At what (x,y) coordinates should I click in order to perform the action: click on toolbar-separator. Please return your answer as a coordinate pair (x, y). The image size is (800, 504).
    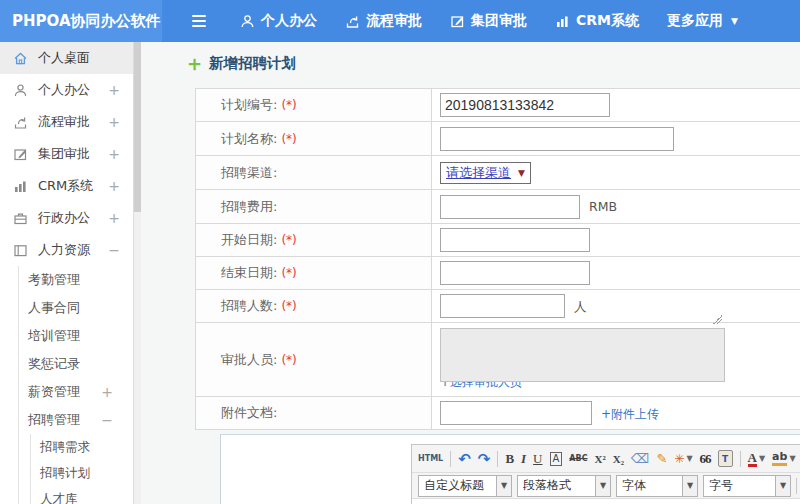
    Looking at the image, I should click on (498, 459).